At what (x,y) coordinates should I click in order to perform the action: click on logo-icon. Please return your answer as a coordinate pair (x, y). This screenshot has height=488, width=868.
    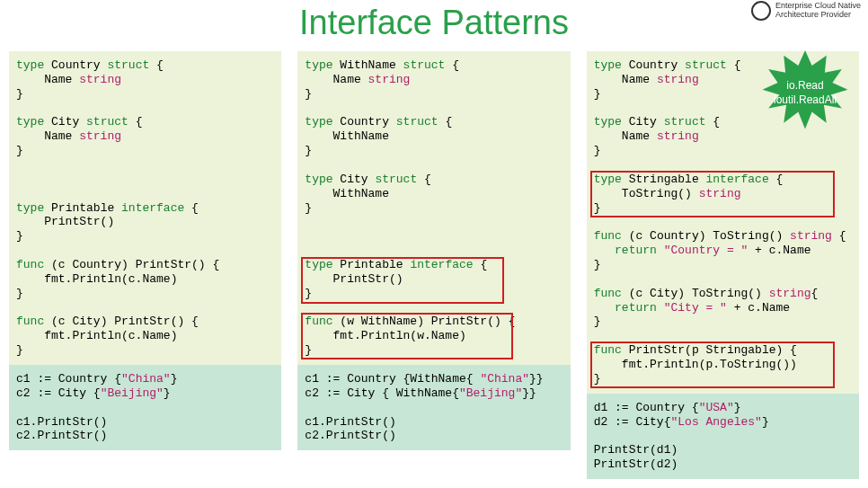
    Looking at the image, I should click on (761, 11).